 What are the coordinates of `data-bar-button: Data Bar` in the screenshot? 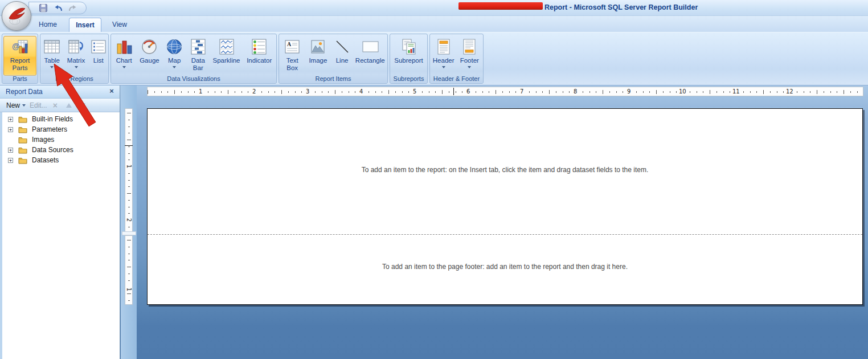 It's located at (198, 56).